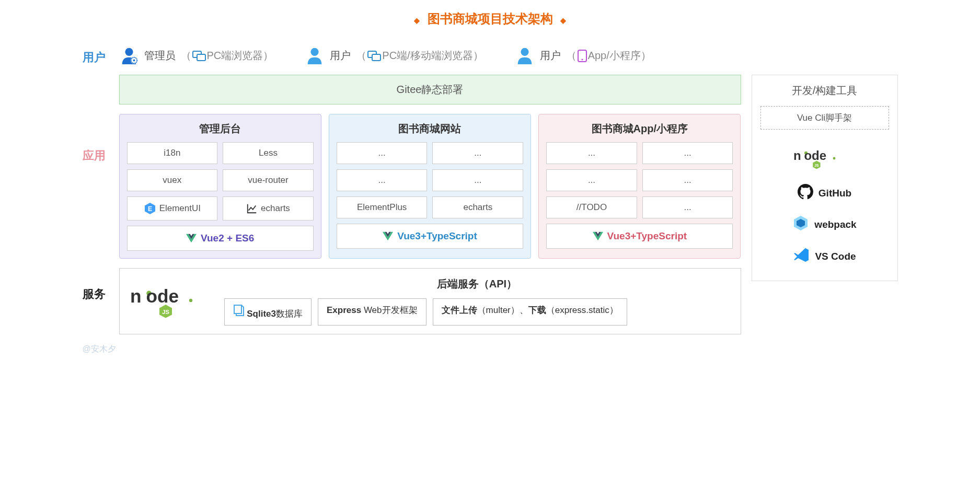 This screenshot has height=499, width=980. What do you see at coordinates (197, 55) in the screenshot?
I see `user-item: 管理员（PC端浏览器）` at bounding box center [197, 55].